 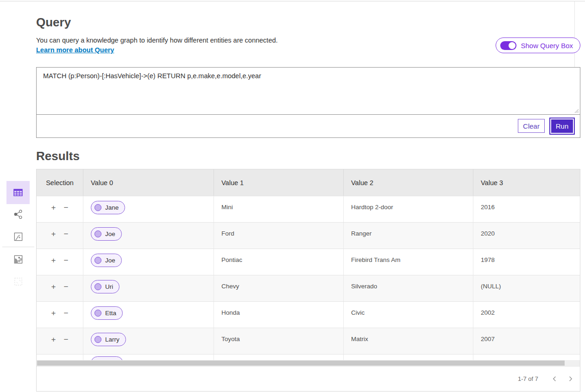 I want to click on toggle-label: Show Query Box, so click(x=547, y=45).